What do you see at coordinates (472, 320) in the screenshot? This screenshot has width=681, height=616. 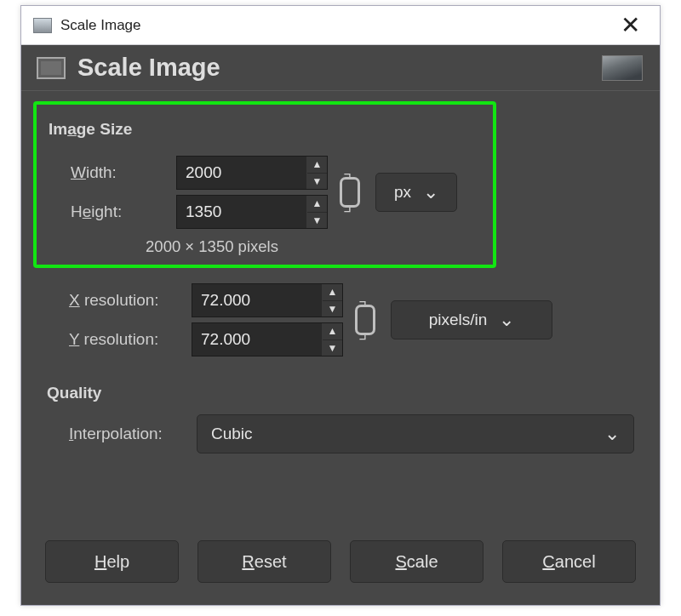 I see `resolution-unit-dropdown: pixels/in ⌄` at bounding box center [472, 320].